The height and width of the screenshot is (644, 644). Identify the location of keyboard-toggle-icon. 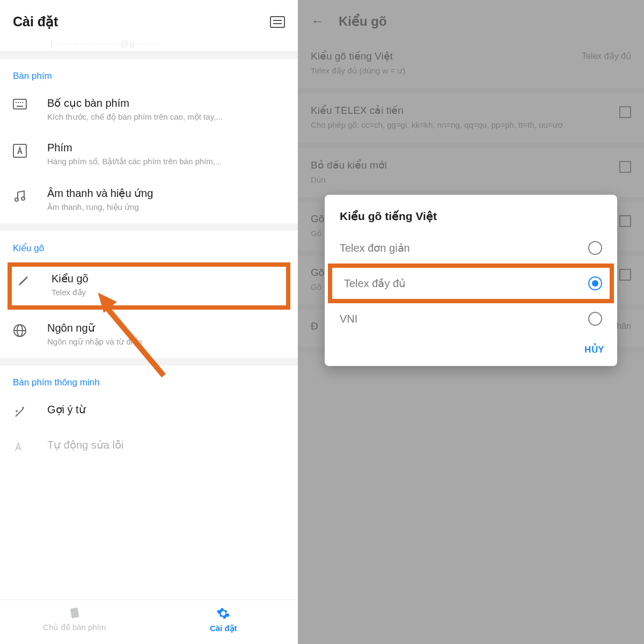
(277, 22).